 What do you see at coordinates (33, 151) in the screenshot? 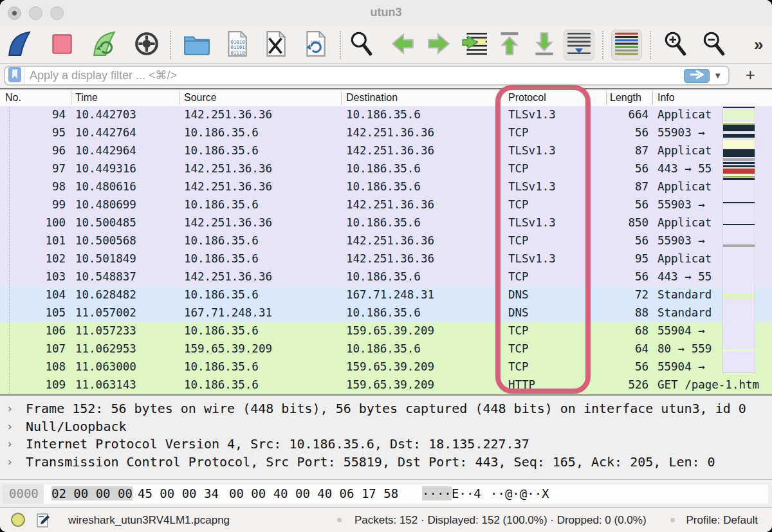
I see `packet-no: 96` at bounding box center [33, 151].